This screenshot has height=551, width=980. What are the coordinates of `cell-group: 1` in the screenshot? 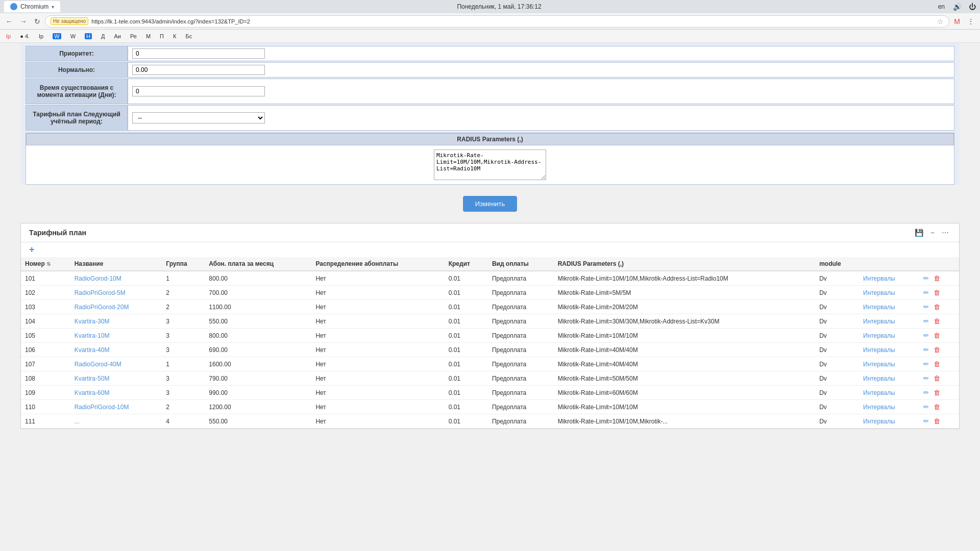 It's located at (183, 364).